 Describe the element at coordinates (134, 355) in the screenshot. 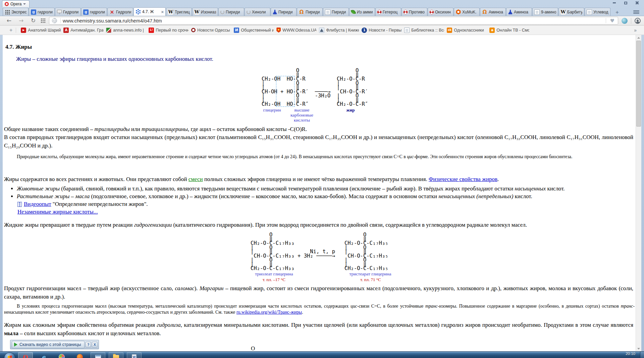

I see `taskbar-button: W` at that location.